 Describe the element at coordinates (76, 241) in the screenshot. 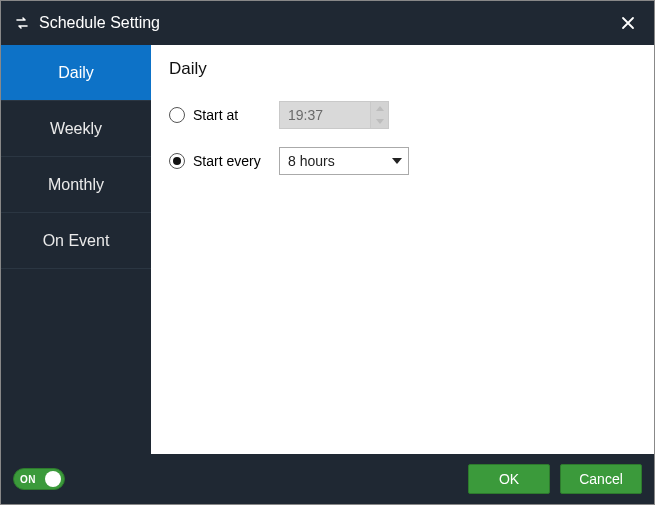

I see `tab-on-event: On Event` at that location.